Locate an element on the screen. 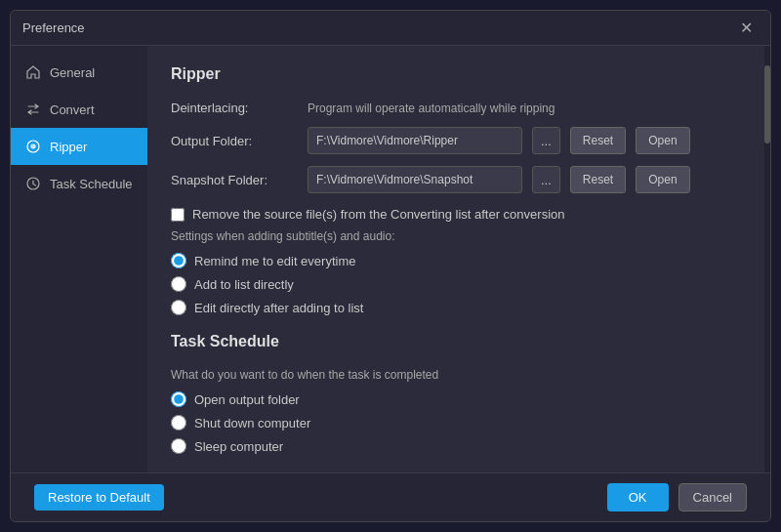 Image resolution: width=781 pixels, height=532 pixels. ripper-icon is located at coordinates (33, 146).